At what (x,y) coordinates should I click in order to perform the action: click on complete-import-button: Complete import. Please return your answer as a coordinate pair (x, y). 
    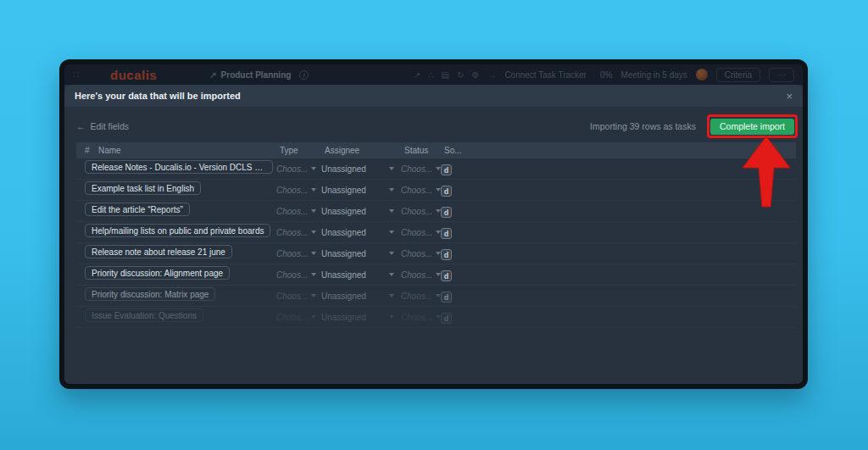
    Looking at the image, I should click on (753, 127).